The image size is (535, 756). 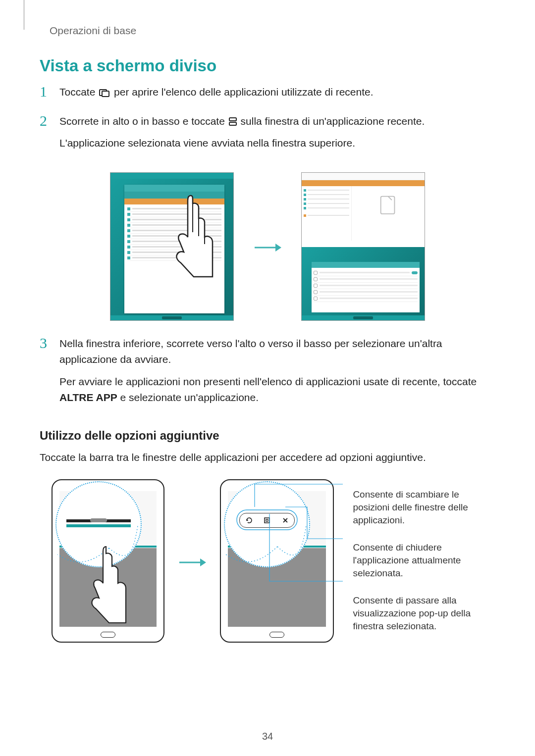 What do you see at coordinates (268, 381) in the screenshot?
I see `text: Per avviare le applicazioni non presenti…` at bounding box center [268, 381].